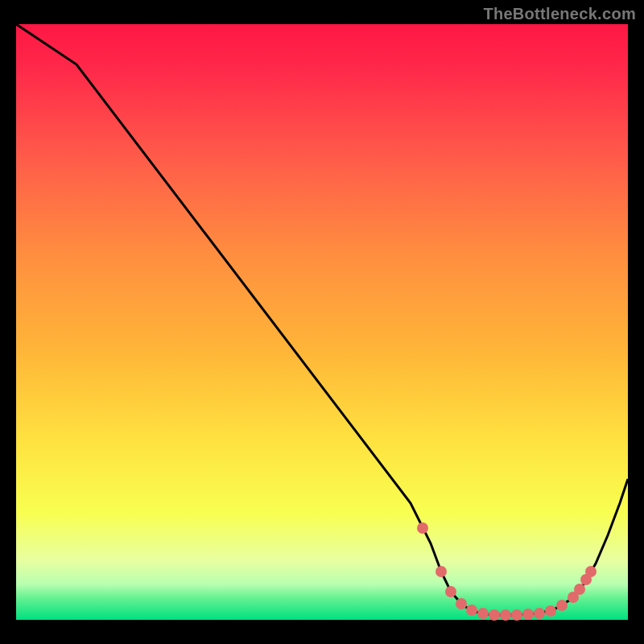 This screenshot has width=644, height=644. Describe the element at coordinates (559, 14) in the screenshot. I see `watermark-text: TheBottleneck.com` at that location.